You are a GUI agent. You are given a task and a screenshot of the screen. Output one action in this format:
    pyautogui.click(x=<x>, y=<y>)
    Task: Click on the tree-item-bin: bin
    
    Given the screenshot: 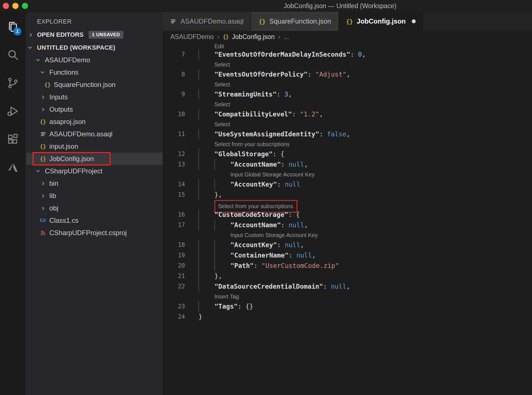 What is the action you would take?
    pyautogui.click(x=94, y=183)
    